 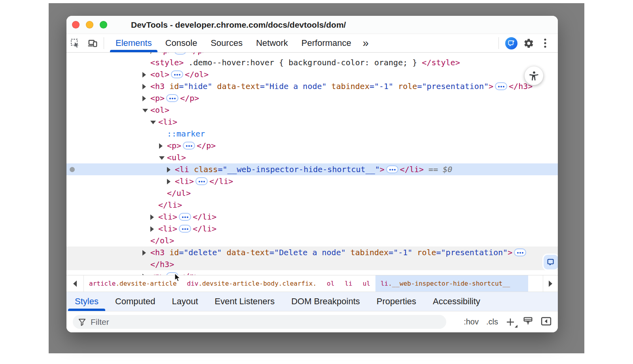 I want to click on element-classes-button: .cls, so click(x=492, y=322).